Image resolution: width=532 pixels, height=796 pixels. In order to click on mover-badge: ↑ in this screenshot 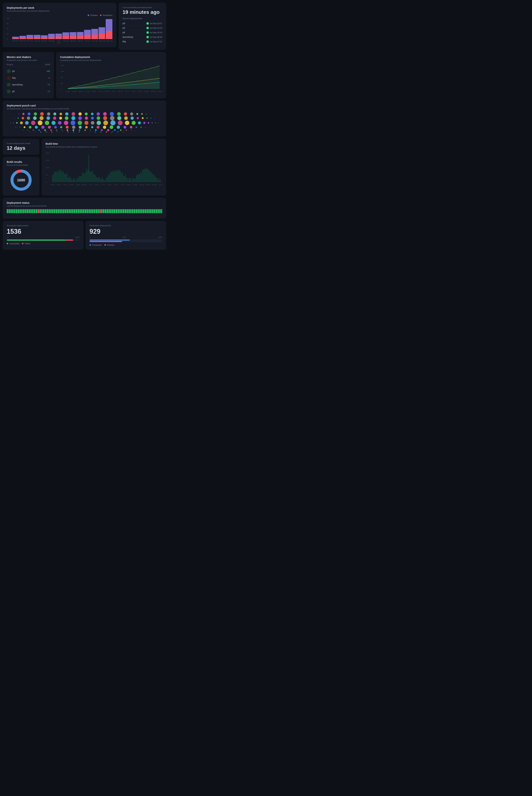, I will do `click(9, 71)`.